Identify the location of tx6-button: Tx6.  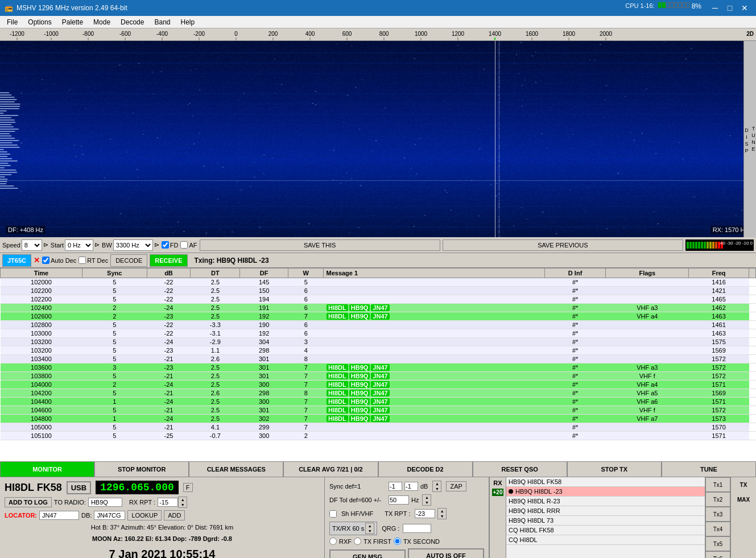
(718, 555).